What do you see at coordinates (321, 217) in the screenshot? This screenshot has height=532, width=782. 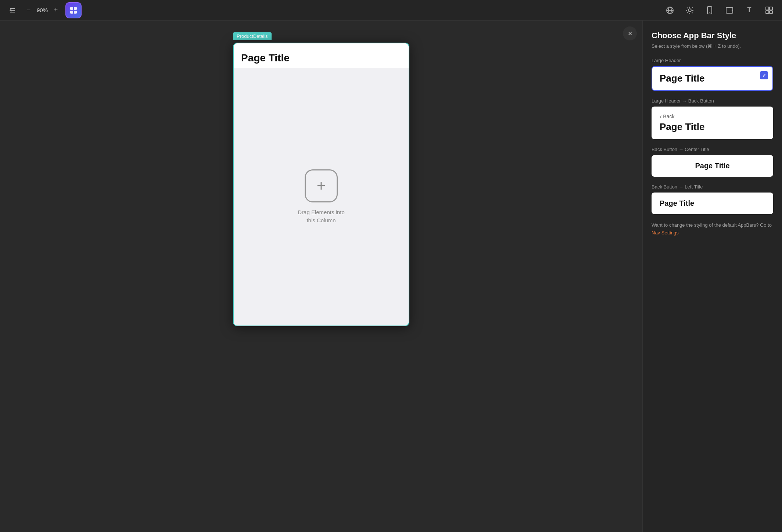 I see `drag-text: Drag Elements into this Column` at bounding box center [321, 217].